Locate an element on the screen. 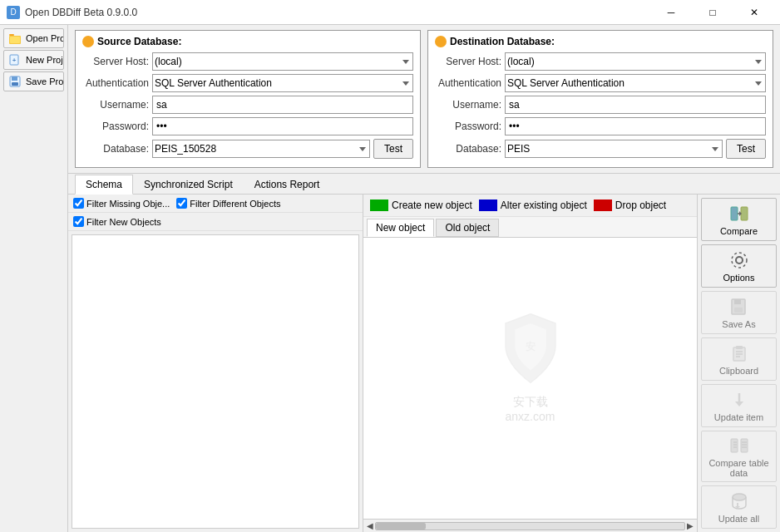 This screenshot has height=532, width=780. filter-different-label: Filter Different Objects is located at coordinates (228, 203).